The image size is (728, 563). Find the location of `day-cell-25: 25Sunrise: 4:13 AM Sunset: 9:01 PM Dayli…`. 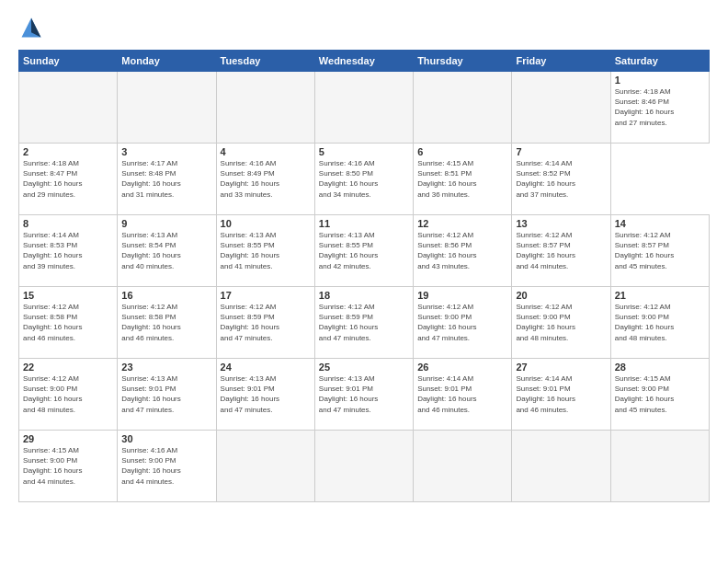

day-cell-25: 25Sunrise: 4:13 AM Sunset: 9:01 PM Dayli… is located at coordinates (364, 395).